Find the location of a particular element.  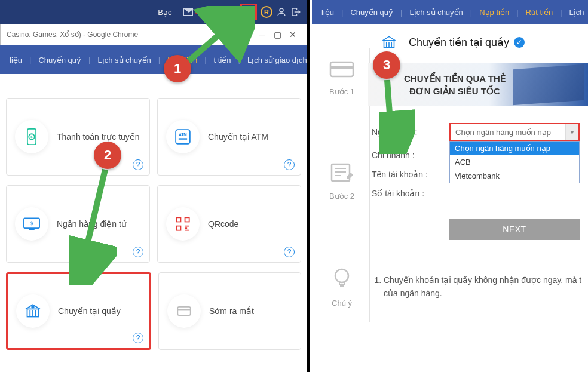

card-label: Chuyển tại quầy is located at coordinates (90, 311).